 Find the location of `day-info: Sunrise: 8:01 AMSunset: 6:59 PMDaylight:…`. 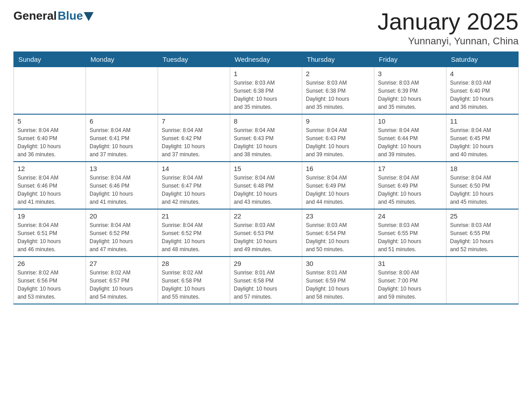

day-info: Sunrise: 8:01 AMSunset: 6:59 PMDaylight:… is located at coordinates (338, 285).